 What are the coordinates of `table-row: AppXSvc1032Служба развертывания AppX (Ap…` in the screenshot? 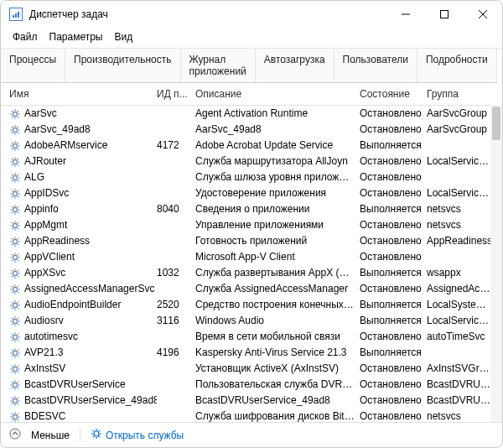 It's located at (252, 273).